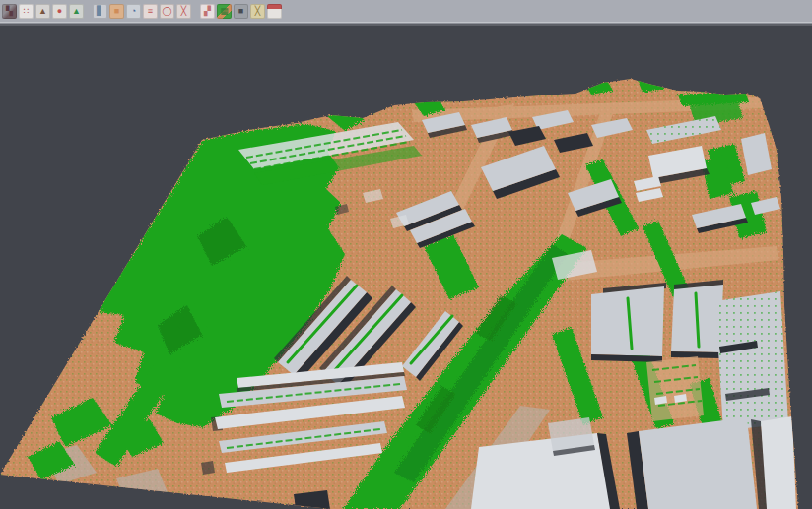  I want to click on toolbar-divider, so click(406, 24).